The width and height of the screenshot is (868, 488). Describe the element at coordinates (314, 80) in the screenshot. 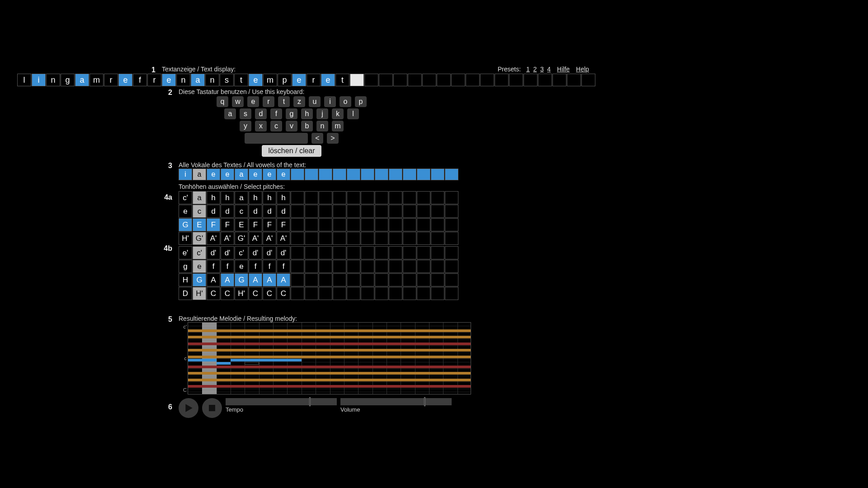

I see `text-cell: r` at that location.